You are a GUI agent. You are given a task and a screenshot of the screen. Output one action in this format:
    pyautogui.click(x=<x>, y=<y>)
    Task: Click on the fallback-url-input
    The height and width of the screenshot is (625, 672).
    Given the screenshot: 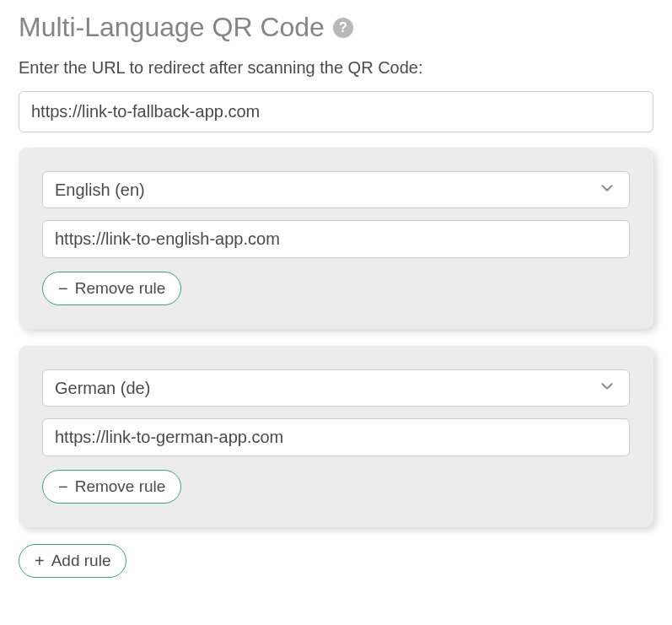 What is the action you would take?
    pyautogui.click(x=336, y=111)
    